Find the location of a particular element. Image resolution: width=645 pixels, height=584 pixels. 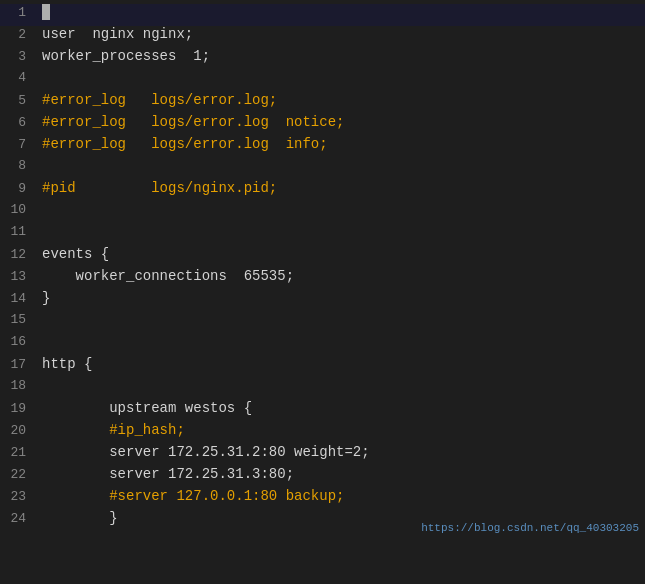

code-line-6: 6 #error_log logs/error.log notice; is located at coordinates (322, 125).